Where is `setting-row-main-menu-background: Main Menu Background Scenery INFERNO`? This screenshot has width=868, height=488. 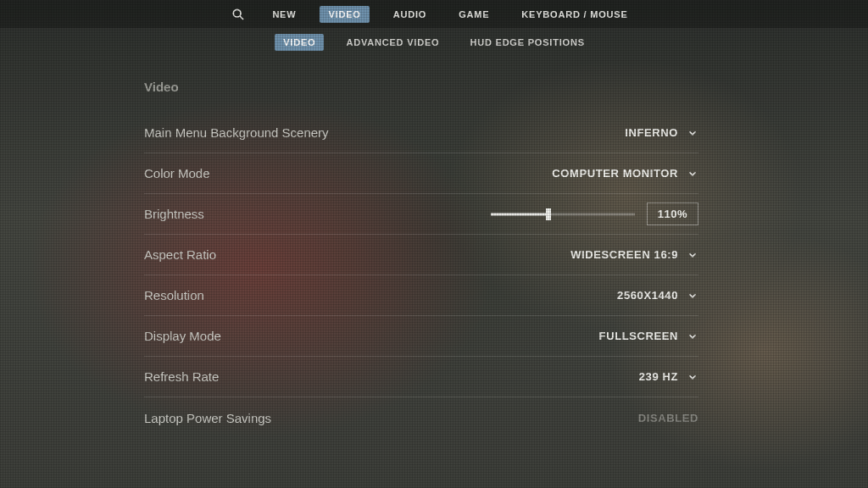 setting-row-main-menu-background: Main Menu Background Scenery INFERNO is located at coordinates (421, 133).